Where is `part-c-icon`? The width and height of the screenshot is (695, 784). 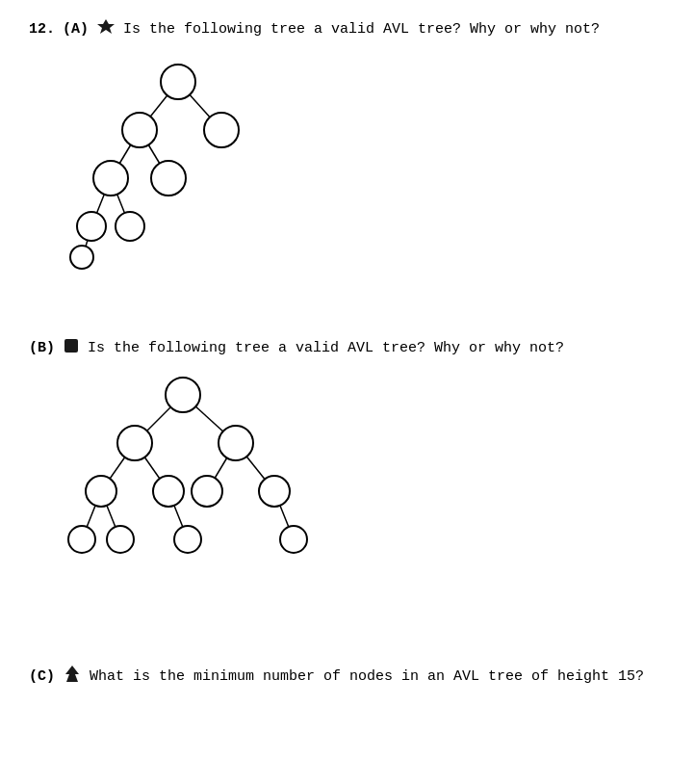 part-c-icon is located at coordinates (72, 676).